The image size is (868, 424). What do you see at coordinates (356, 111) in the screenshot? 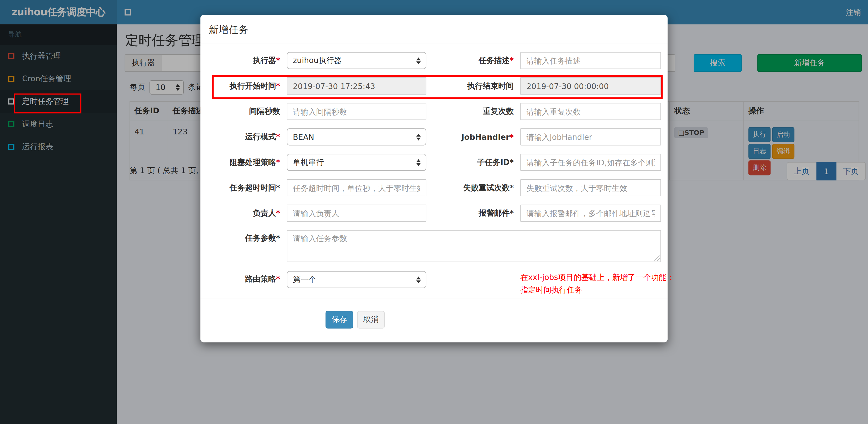
I see `interval-input` at bounding box center [356, 111].